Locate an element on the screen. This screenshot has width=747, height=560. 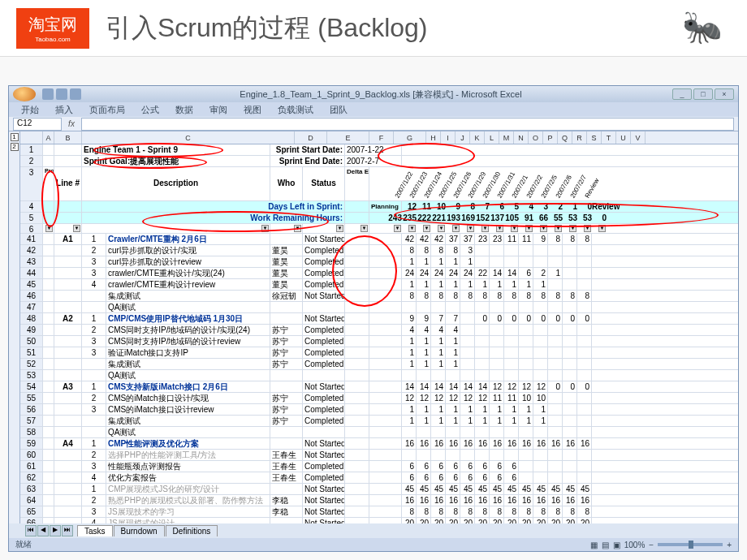
row-num: 52 is located at coordinates (32, 364).